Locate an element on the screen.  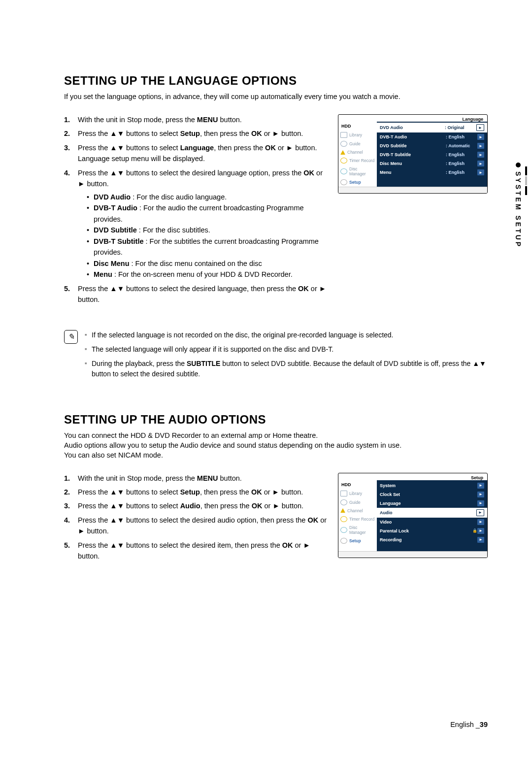
osd-row: Recording► is located at coordinates (432, 540).